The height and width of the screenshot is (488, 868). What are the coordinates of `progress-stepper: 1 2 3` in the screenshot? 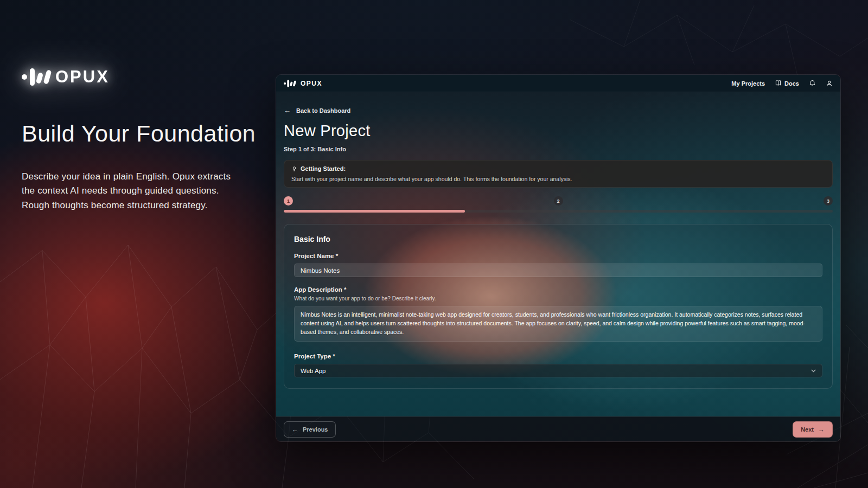 It's located at (558, 204).